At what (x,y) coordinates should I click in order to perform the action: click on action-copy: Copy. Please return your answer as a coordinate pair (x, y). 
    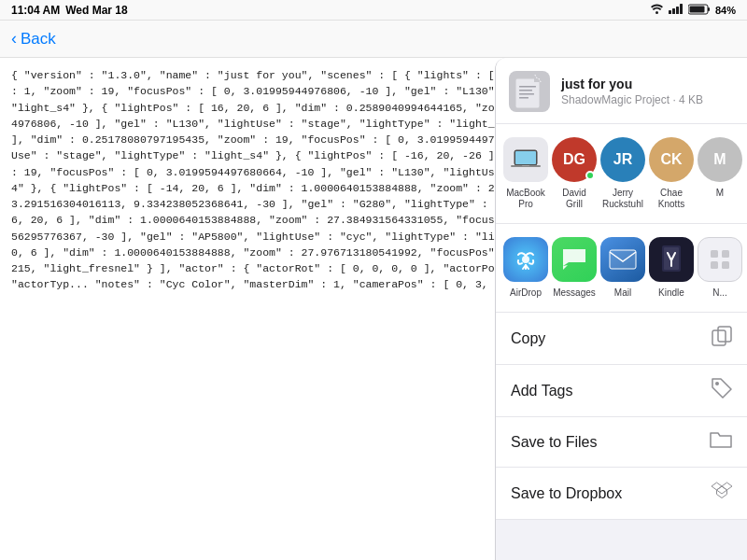
    Looking at the image, I should click on (622, 339).